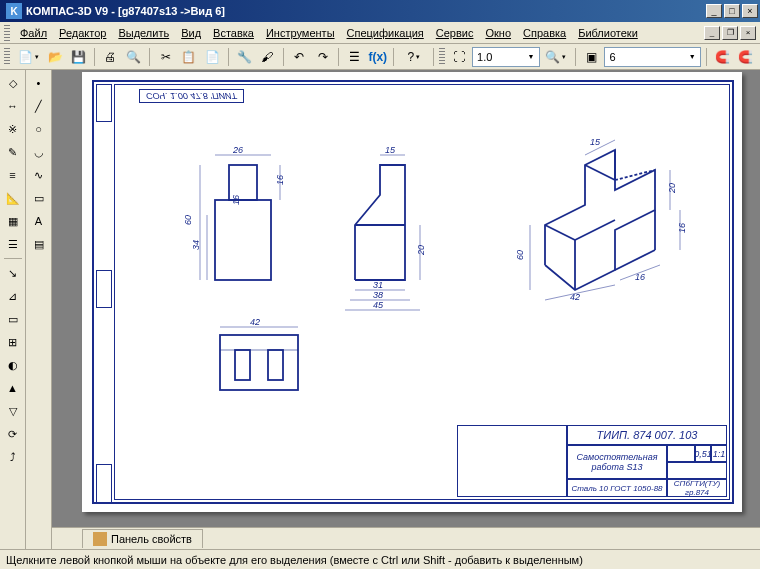  Describe the element at coordinates (39, 244) in the screenshot. I see `geom-hatch-icon: ▤` at that location.